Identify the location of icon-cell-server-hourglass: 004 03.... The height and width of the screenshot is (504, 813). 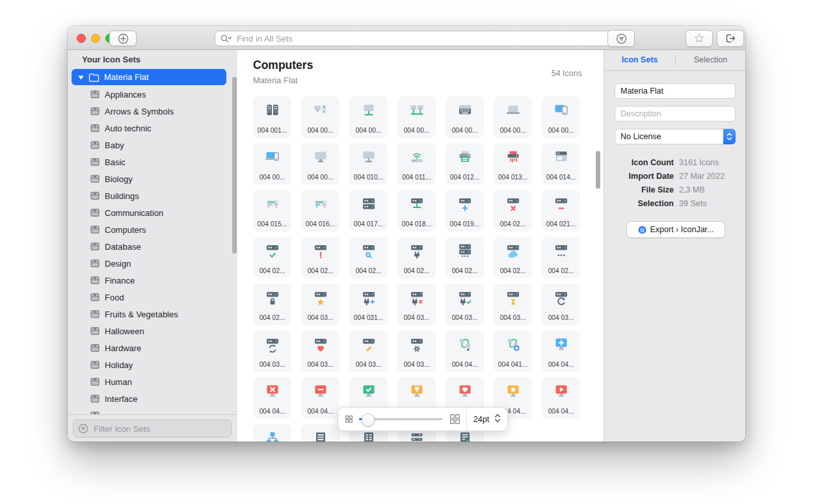
(513, 304).